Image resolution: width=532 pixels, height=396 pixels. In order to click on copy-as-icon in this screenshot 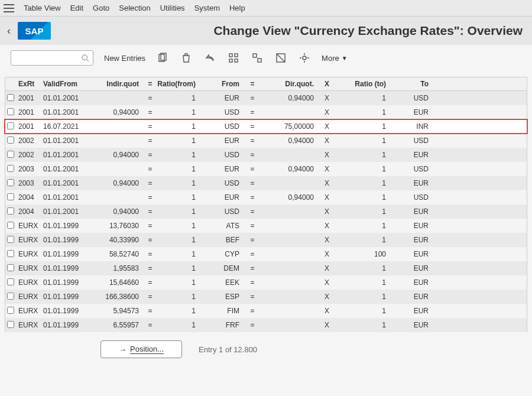, I will do `click(163, 58)`.